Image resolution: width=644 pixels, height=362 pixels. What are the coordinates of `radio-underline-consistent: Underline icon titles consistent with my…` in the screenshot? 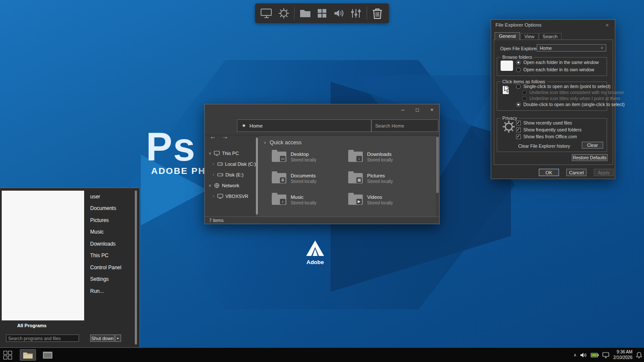 It's located at (573, 92).